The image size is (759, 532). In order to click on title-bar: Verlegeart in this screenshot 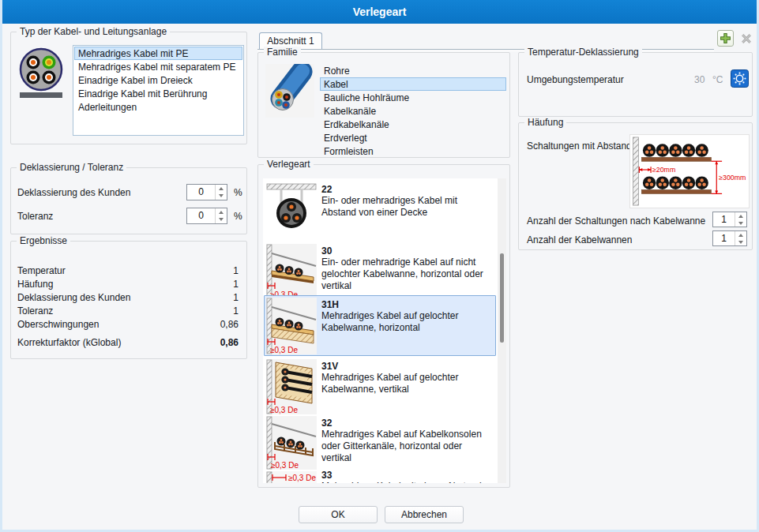, I will do `click(379, 12)`.